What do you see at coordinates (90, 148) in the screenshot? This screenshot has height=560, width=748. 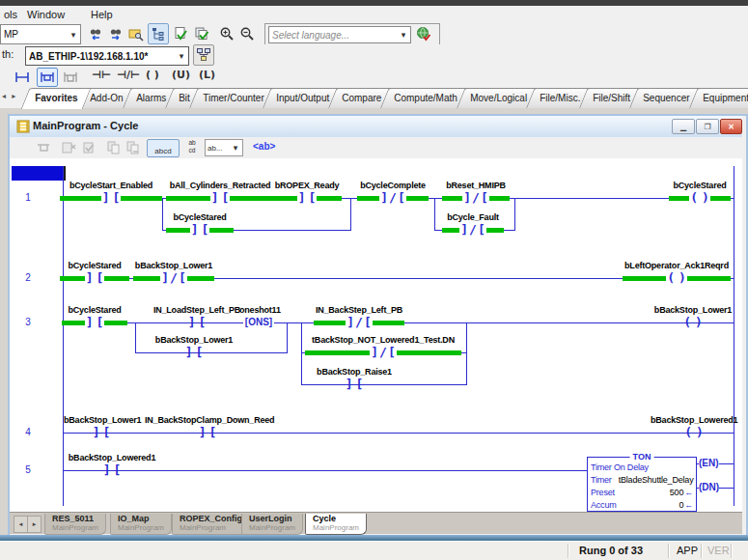 I see `accept-rung-icon-disabled` at bounding box center [90, 148].